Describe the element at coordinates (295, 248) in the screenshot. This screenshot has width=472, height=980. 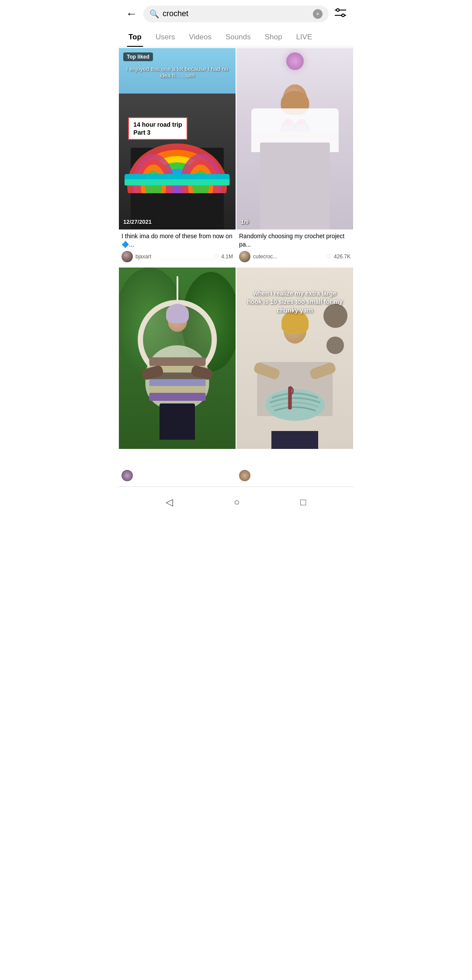
I see `card-info-2: Randomly choosing my crochet project pa.…` at that location.